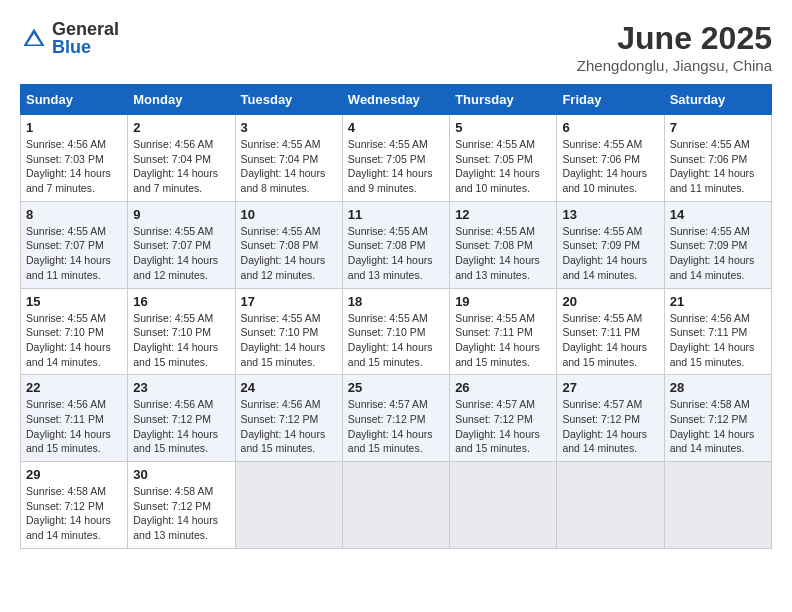  Describe the element at coordinates (289, 128) in the screenshot. I see `day-number-0-2: 3` at that location.